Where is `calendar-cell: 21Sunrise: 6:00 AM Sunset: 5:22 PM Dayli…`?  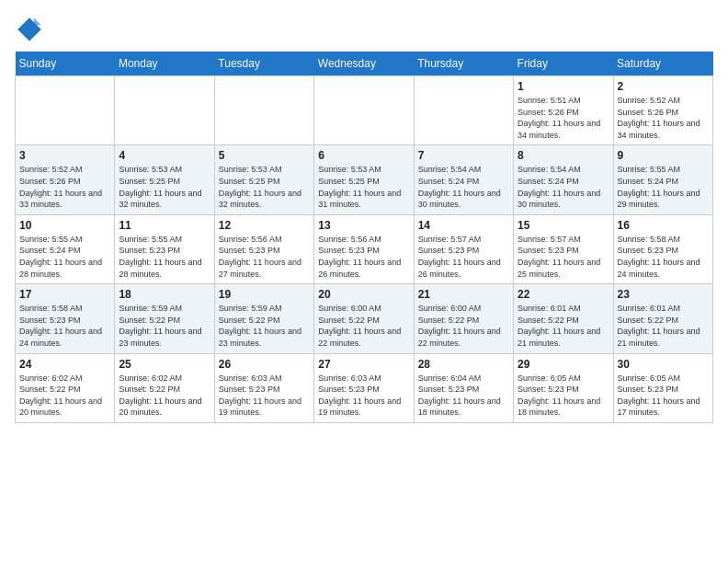 calendar-cell: 21Sunrise: 6:00 AM Sunset: 5:22 PM Dayli… is located at coordinates (463, 318).